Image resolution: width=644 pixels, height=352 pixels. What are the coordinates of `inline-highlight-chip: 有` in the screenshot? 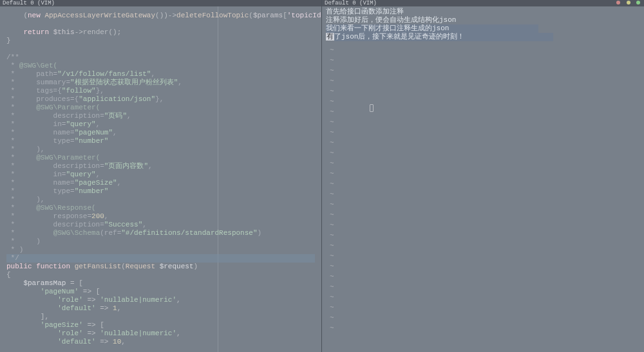 It's located at (330, 37).